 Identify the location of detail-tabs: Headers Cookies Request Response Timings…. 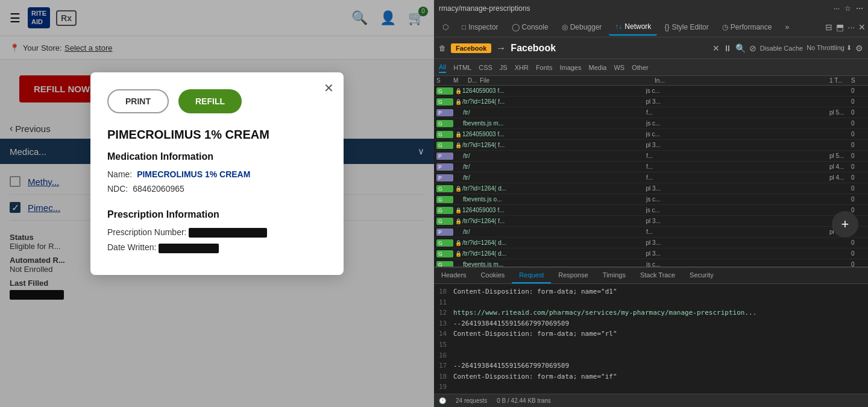
(651, 276).